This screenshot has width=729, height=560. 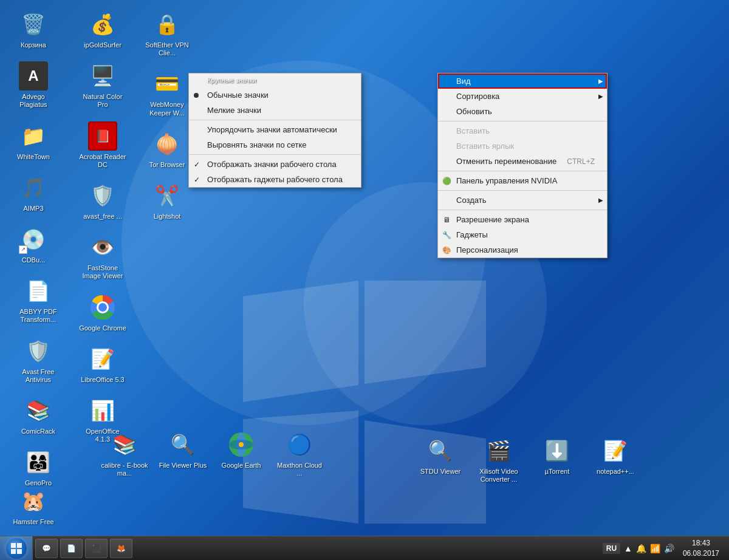 What do you see at coordinates (522, 181) in the screenshot?
I see `menu-item-nvidia: 🟢 Панель управления NVIDIA` at bounding box center [522, 181].